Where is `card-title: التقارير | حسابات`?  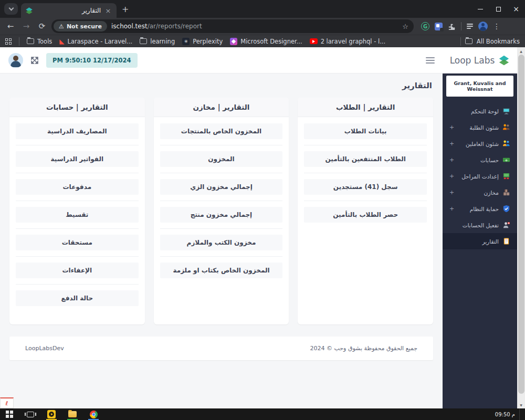
card-title: التقارير | حسابات is located at coordinates (77, 107).